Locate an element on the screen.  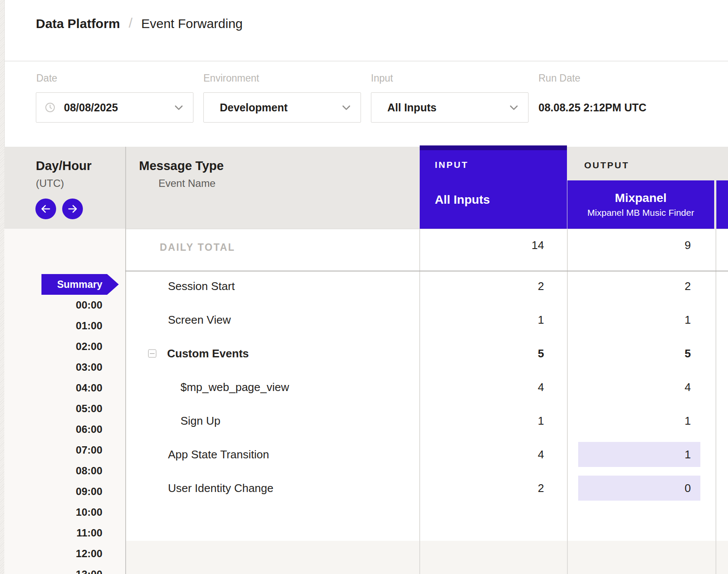
next-output-column-partial is located at coordinates (722, 205).